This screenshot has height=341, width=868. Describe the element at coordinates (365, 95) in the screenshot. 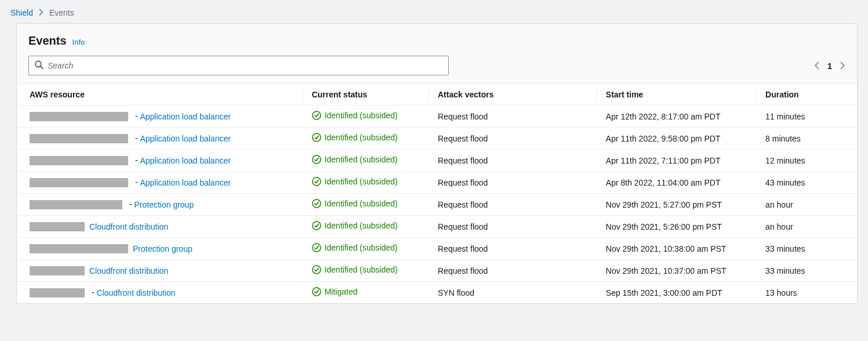

I see `col-header-status: Current status` at that location.